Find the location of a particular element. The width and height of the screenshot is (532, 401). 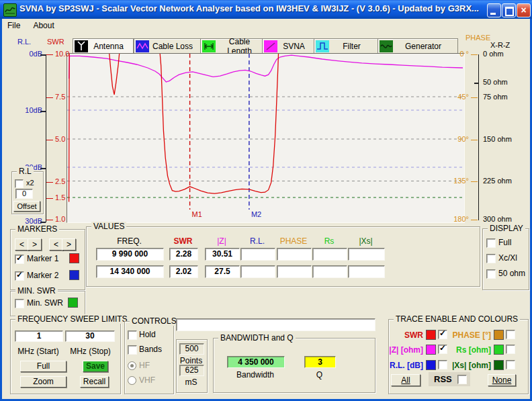

app-icon is located at coordinates (10, 10).